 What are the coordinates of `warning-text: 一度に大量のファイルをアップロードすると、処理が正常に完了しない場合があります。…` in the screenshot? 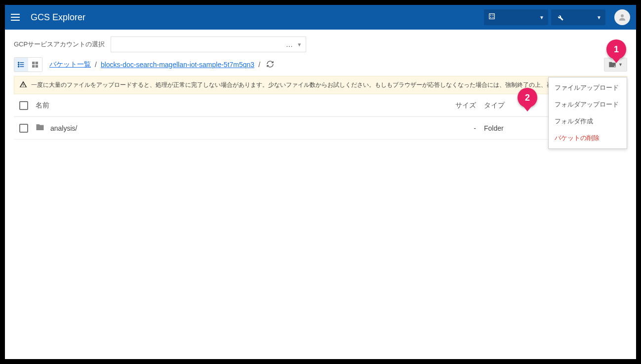 It's located at (316, 85).